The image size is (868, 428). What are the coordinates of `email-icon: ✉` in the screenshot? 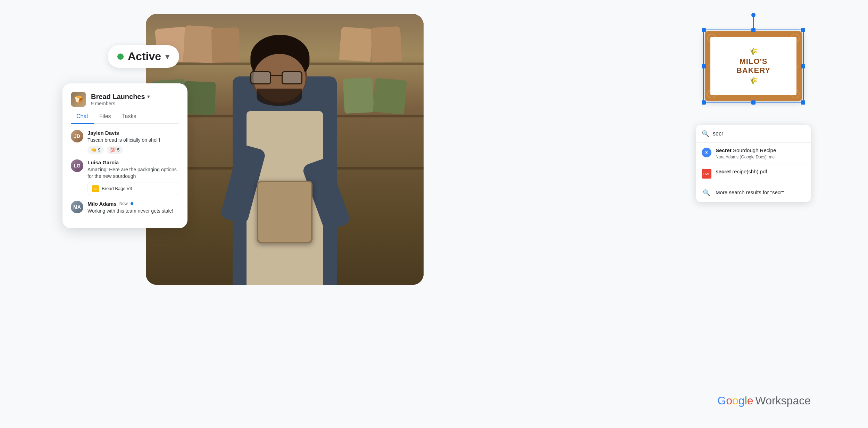 It's located at (707, 153).